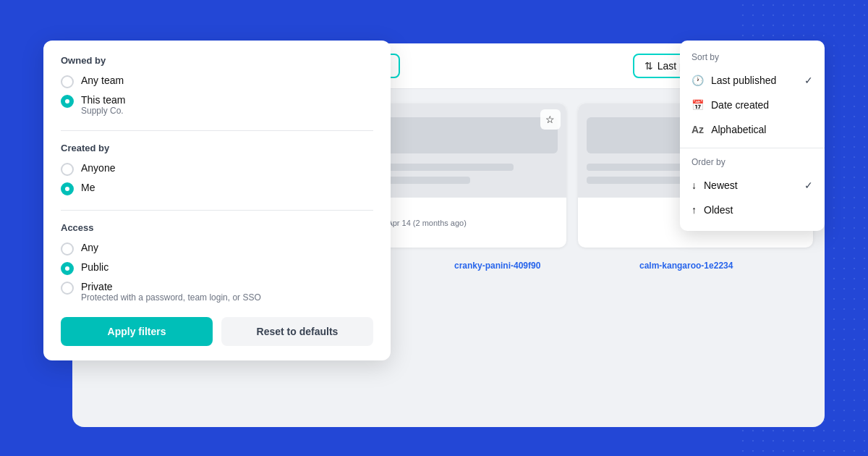  What do you see at coordinates (217, 148) in the screenshot?
I see `created-by-title: Created by` at bounding box center [217, 148].